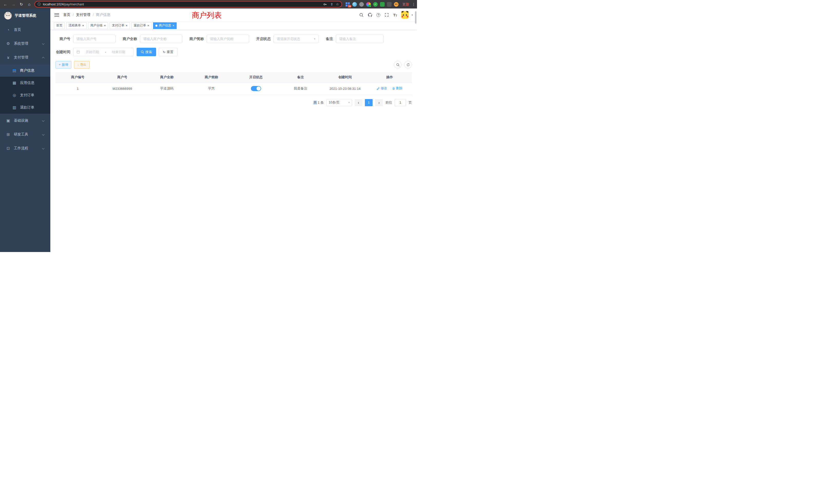  Describe the element at coordinates (25, 30) in the screenshot. I see `sidebar-item-home: ◔ 首页` at that location.